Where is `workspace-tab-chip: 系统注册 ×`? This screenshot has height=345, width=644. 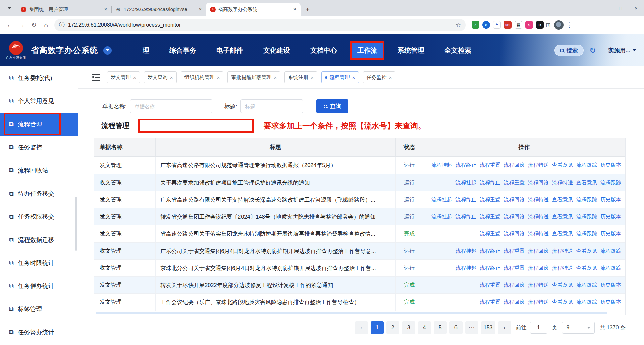 workspace-tab-chip: 系统注册 × is located at coordinates (301, 77).